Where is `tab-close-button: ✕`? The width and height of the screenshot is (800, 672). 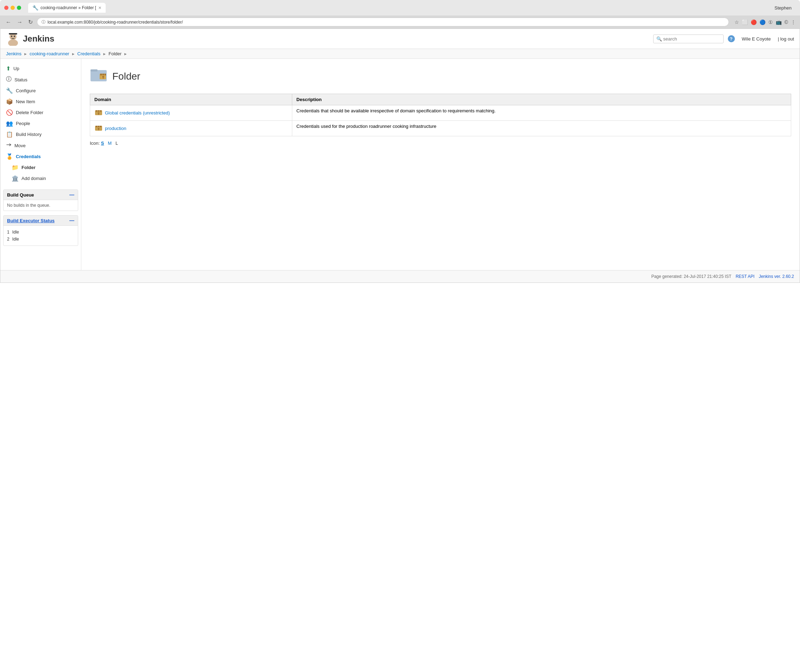 tab-close-button: ✕ is located at coordinates (100, 8).